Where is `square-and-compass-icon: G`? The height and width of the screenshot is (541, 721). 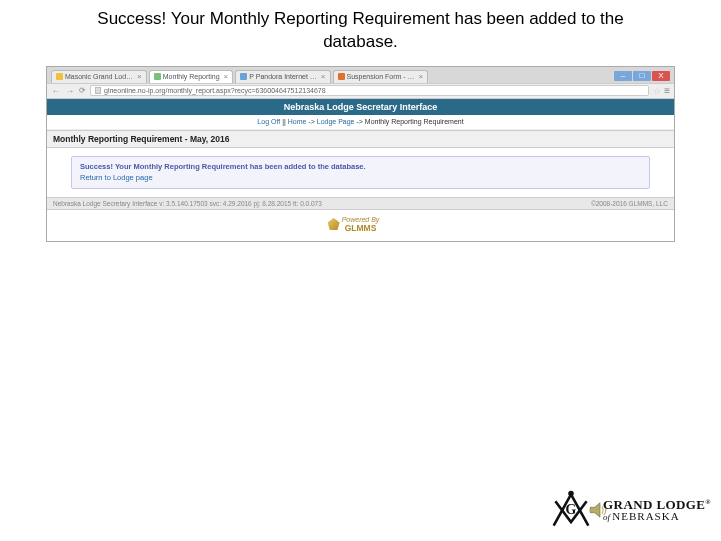
square-and-compass-icon: G is located at coordinates (571, 510).